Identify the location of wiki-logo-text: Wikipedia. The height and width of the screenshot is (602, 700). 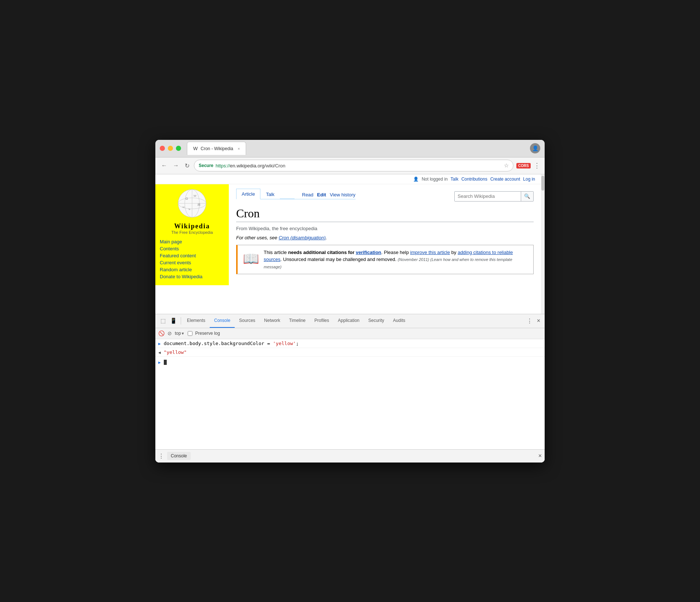
(192, 226).